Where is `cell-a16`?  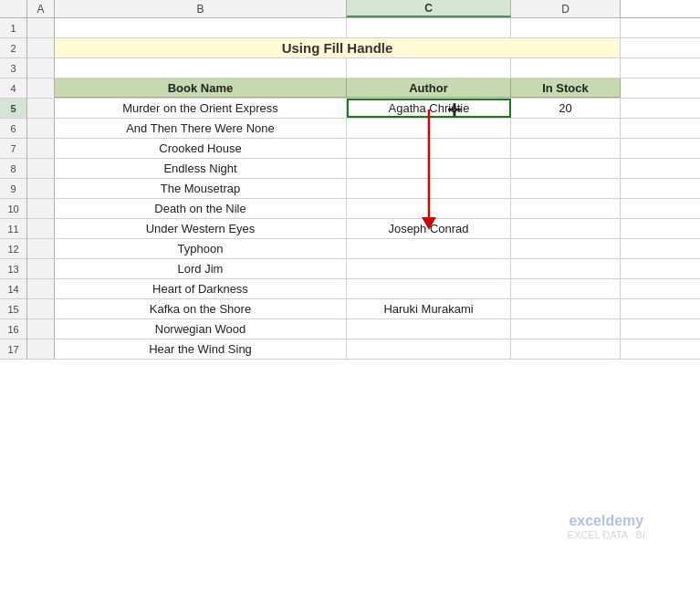 cell-a16 is located at coordinates (41, 329).